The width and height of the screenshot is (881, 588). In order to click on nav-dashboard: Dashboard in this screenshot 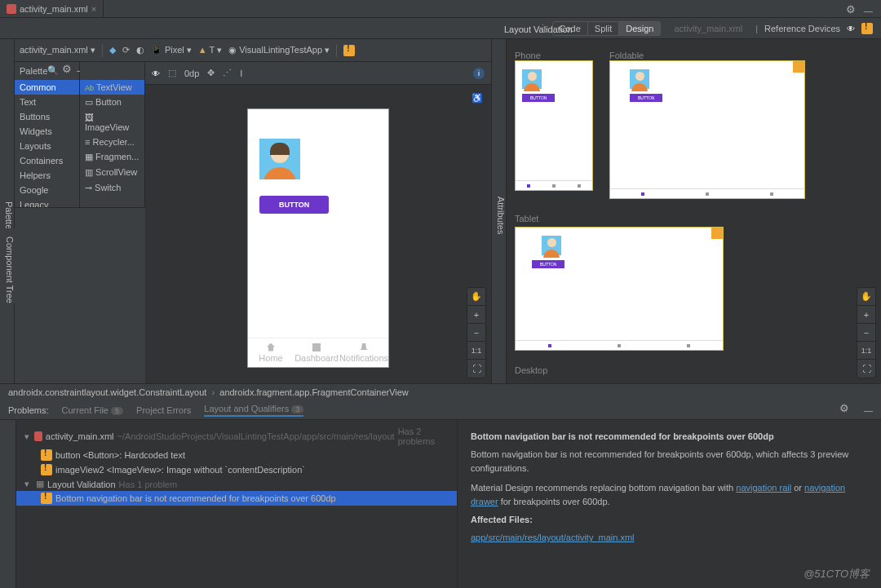, I will do `click(317, 352)`.